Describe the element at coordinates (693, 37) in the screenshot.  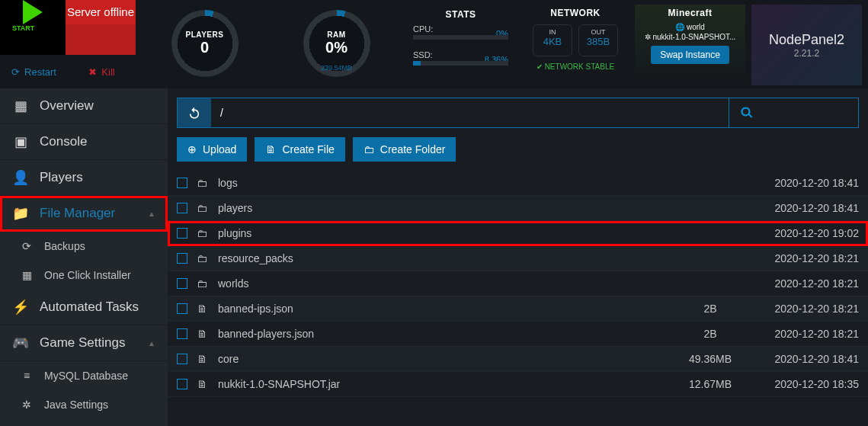
I see `jar-name: nukkit-1.0-SNAPSHOT...` at that location.